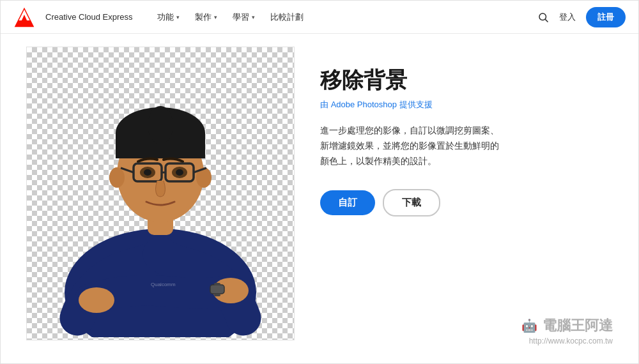 This screenshot has height=364, width=639. What do you see at coordinates (567, 17) in the screenshot?
I see `signin-link: 登入` at bounding box center [567, 17].